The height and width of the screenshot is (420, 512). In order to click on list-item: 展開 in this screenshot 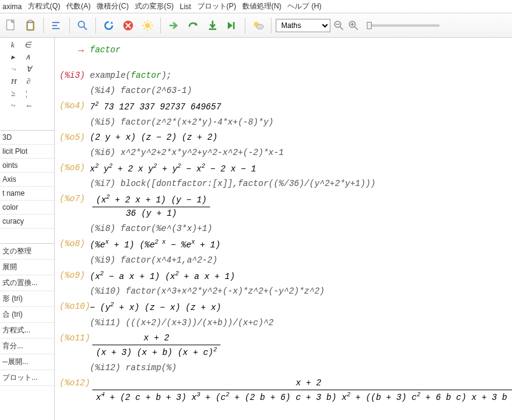, I will do `click(27, 267)`.